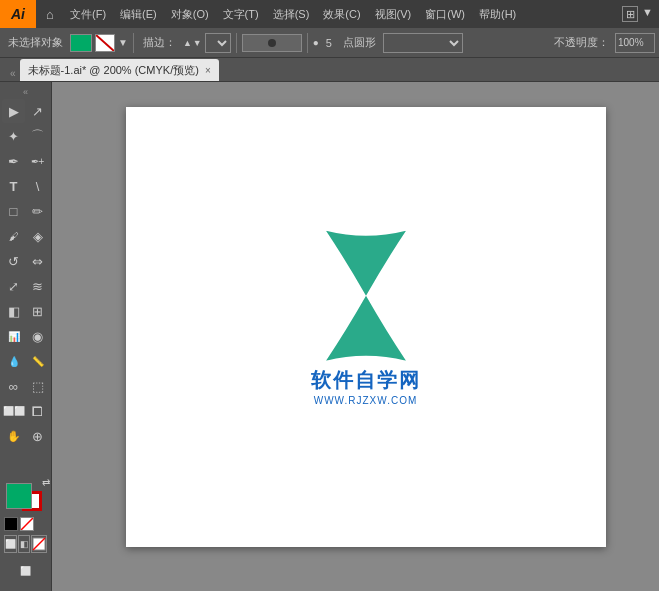  Describe the element at coordinates (120, 70) in the screenshot. I see `document-tab: 未标题-1.ai* @ 200% (CMYK/预览) ×` at that location.